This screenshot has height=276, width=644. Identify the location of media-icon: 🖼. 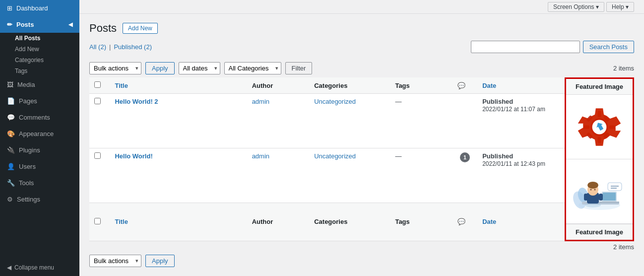
(10, 84).